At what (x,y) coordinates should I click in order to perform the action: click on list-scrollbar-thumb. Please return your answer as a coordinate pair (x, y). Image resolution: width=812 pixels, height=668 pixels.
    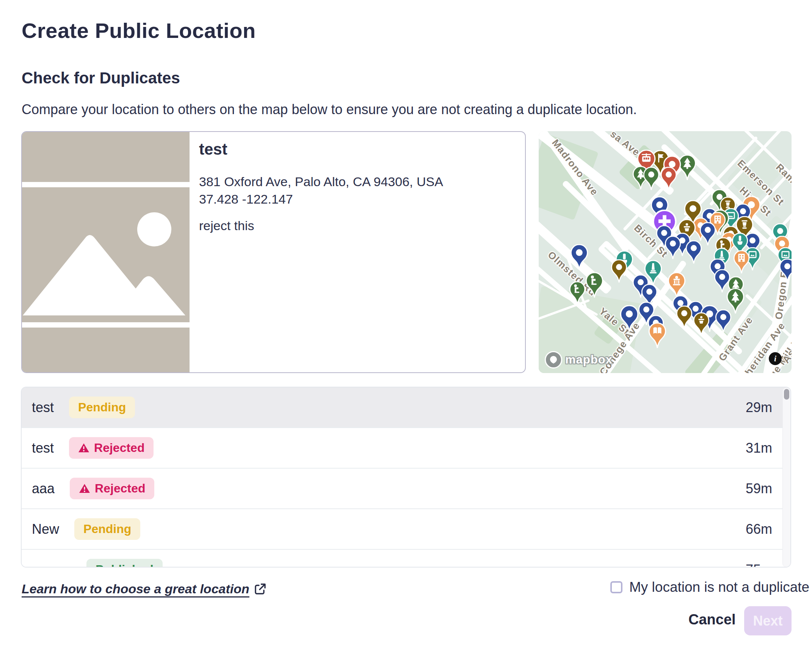
    Looking at the image, I should click on (787, 394).